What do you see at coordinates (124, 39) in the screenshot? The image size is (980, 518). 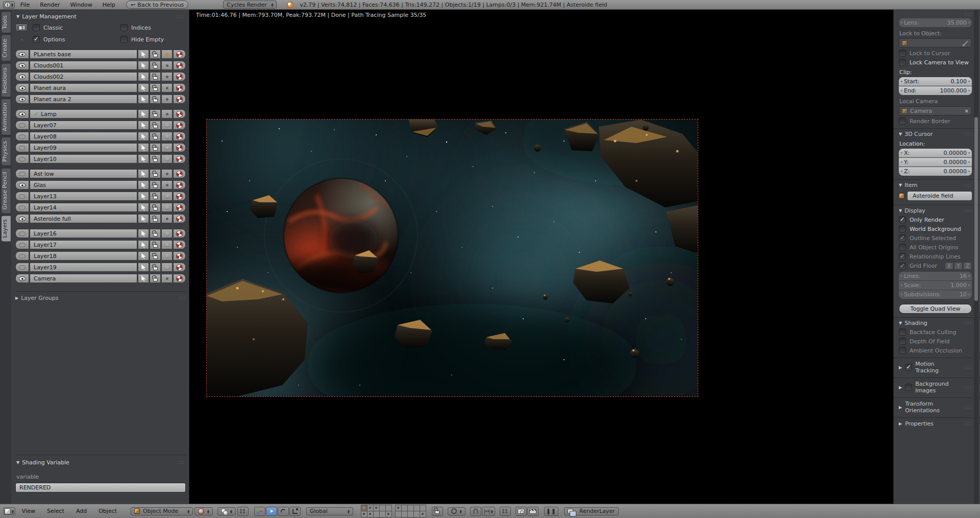 I see `hide-empty-checkbox` at bounding box center [124, 39].